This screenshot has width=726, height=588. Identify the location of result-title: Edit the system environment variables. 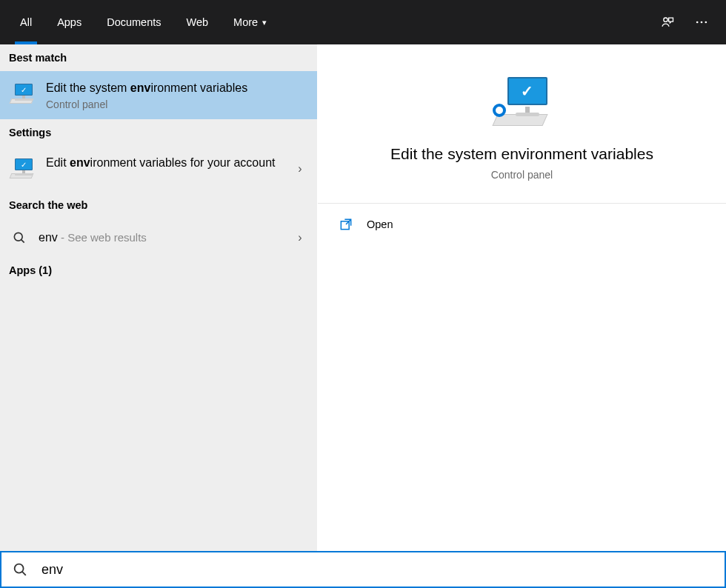
(175, 88).